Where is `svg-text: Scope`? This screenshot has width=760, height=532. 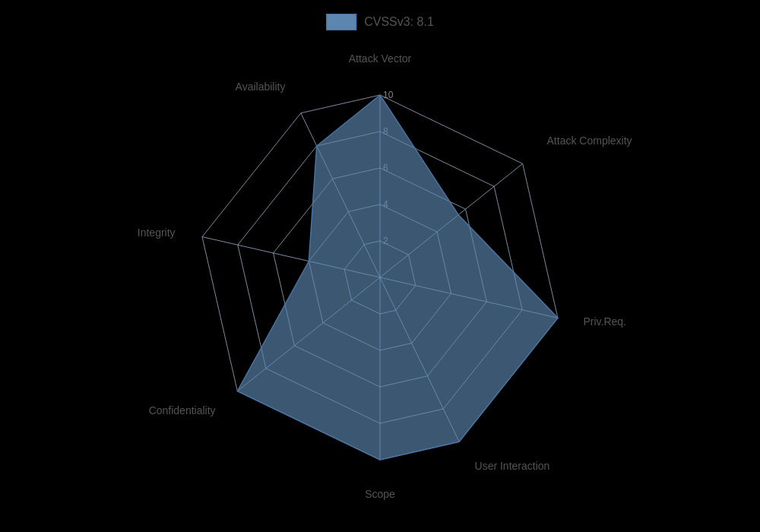
svg-text: Scope is located at coordinates (380, 494).